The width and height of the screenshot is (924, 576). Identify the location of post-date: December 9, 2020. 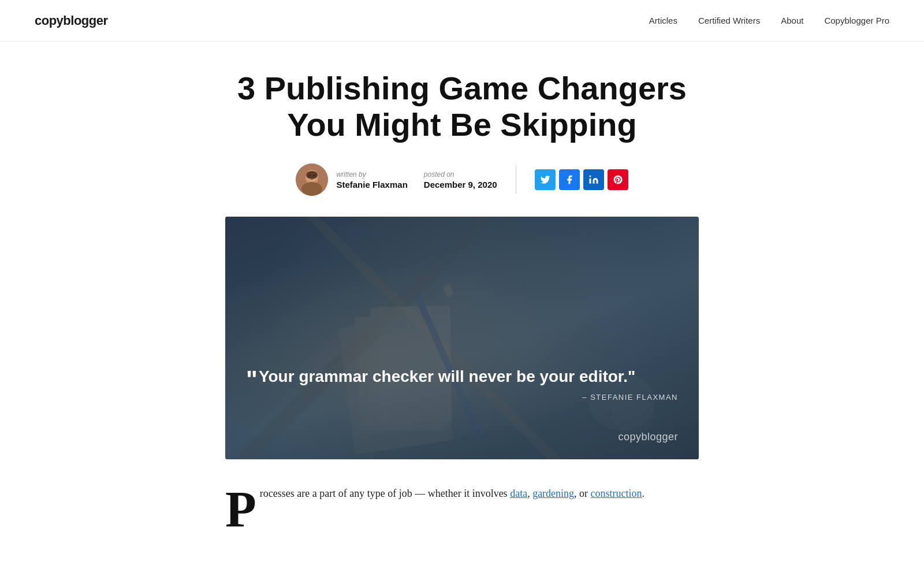
(461, 185).